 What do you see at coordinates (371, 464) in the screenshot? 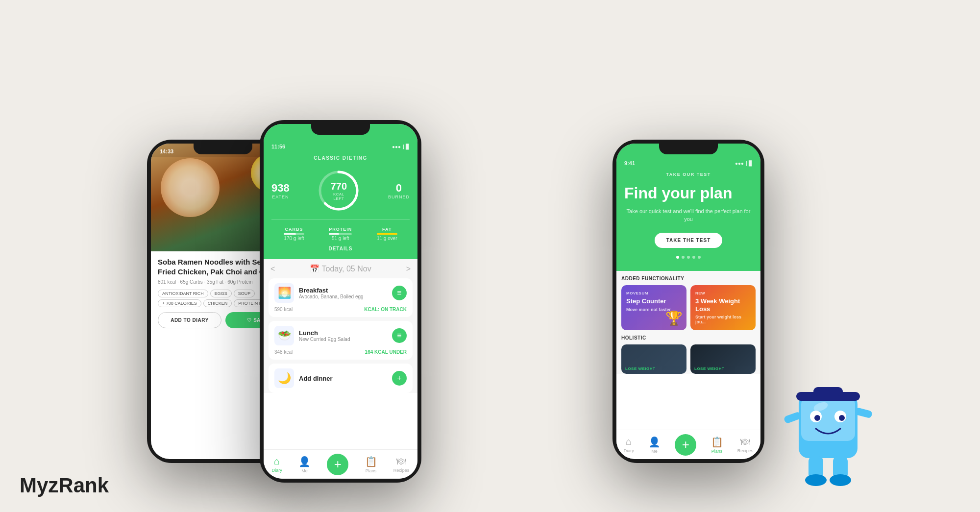
I see `nav-plans: 📋 Plans` at bounding box center [371, 464].